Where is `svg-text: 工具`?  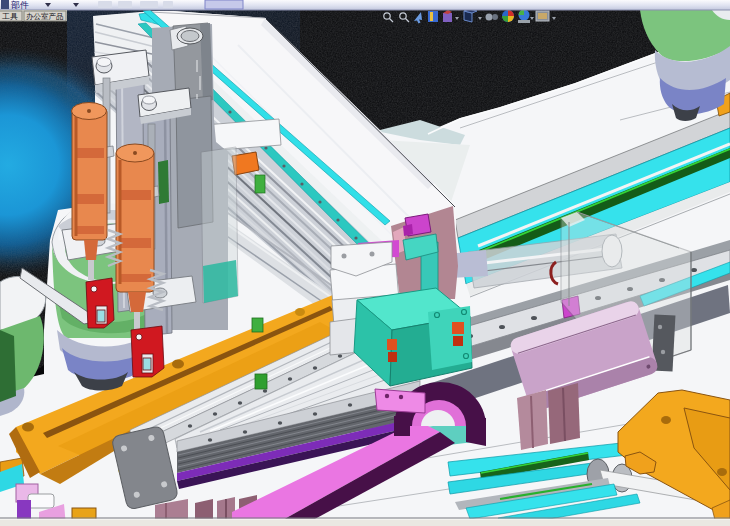
svg-text: 工具 is located at coordinates (10, 16).